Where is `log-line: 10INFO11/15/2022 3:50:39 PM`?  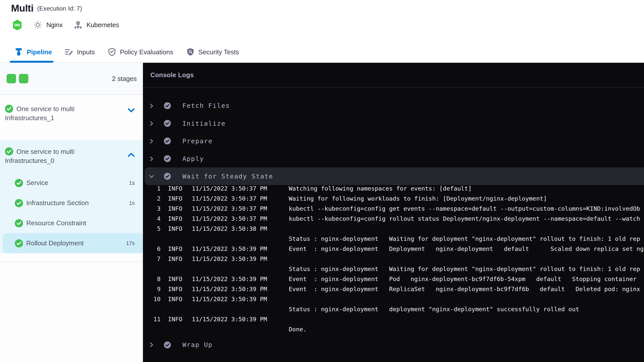
log-line: 10INFO11/15/2022 3:50:39 PM is located at coordinates (393, 301).